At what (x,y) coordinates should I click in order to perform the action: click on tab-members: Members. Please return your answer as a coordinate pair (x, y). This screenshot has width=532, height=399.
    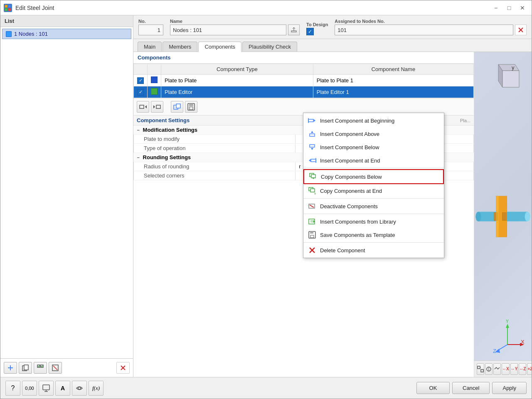
    Looking at the image, I should click on (180, 47).